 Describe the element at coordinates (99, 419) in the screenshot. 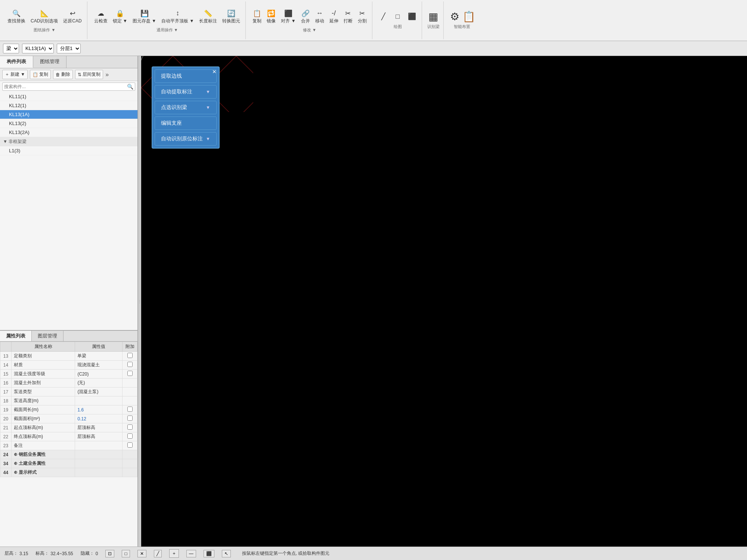

I see `prop-value-20: 0.12` at that location.